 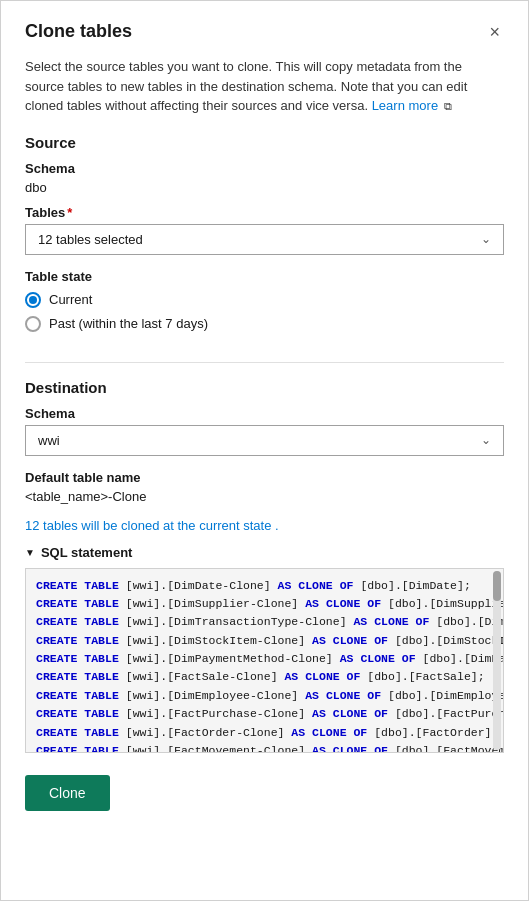 I want to click on clone-info-prefix: 12 tables will be cloned at the, so click(x=110, y=526).